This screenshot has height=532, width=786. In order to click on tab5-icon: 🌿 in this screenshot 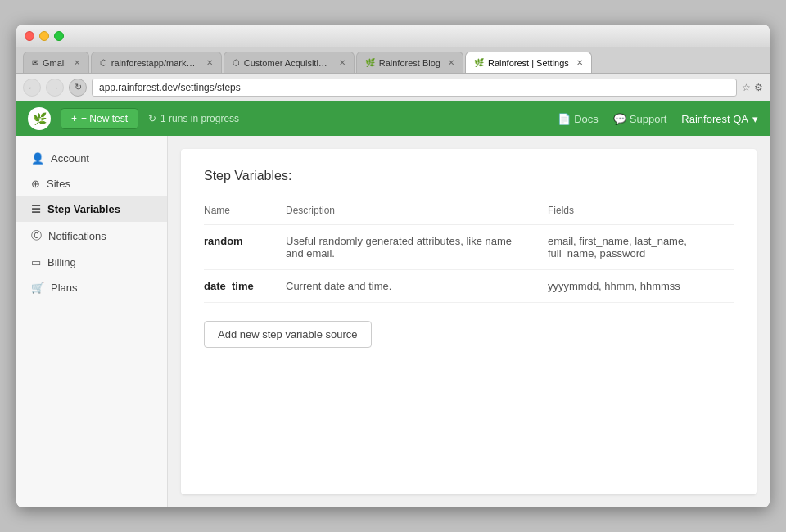, I will do `click(479, 62)`.